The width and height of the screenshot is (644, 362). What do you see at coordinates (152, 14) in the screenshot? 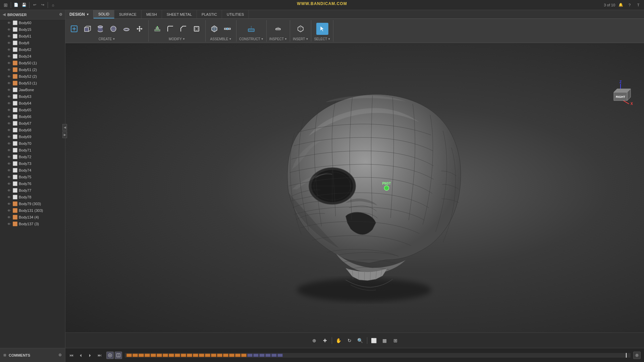
I see `tab-mesh: MESH` at bounding box center [152, 14].